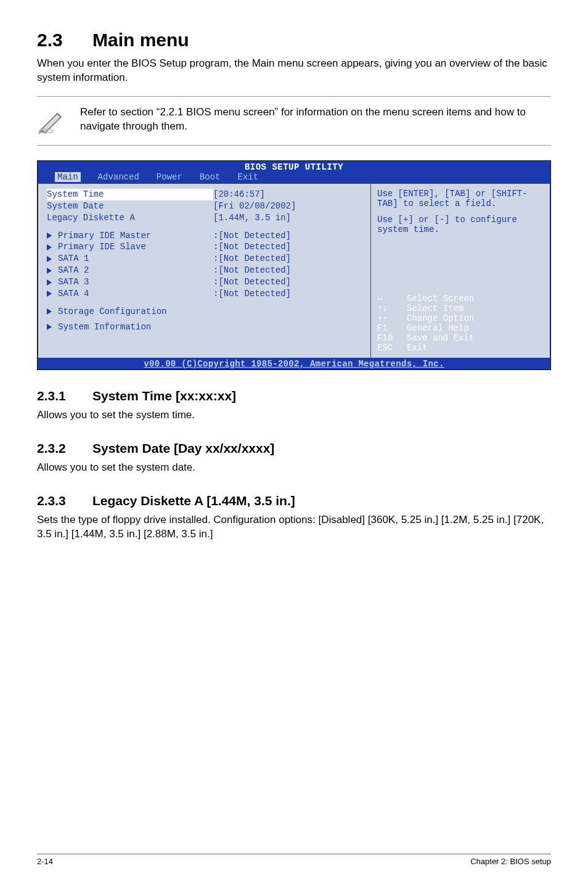  What do you see at coordinates (205, 206) in the screenshot?
I see `bios-field-row: System Date [Fri 02/08/2002]` at bounding box center [205, 206].